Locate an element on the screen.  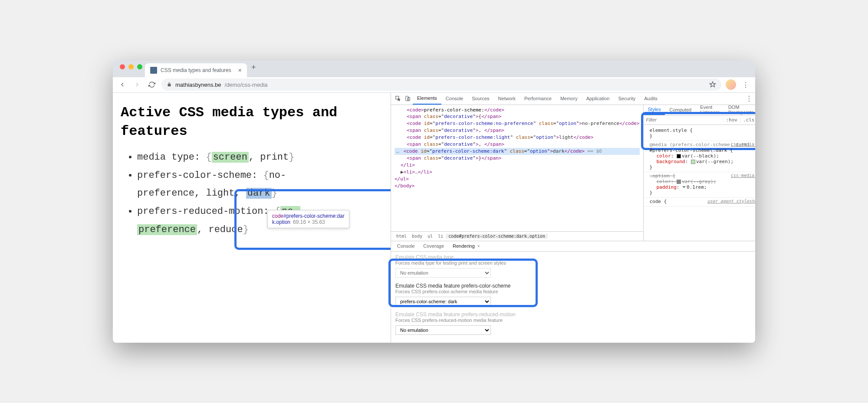
devtools-tab-application: Application is located at coordinates (598, 99).